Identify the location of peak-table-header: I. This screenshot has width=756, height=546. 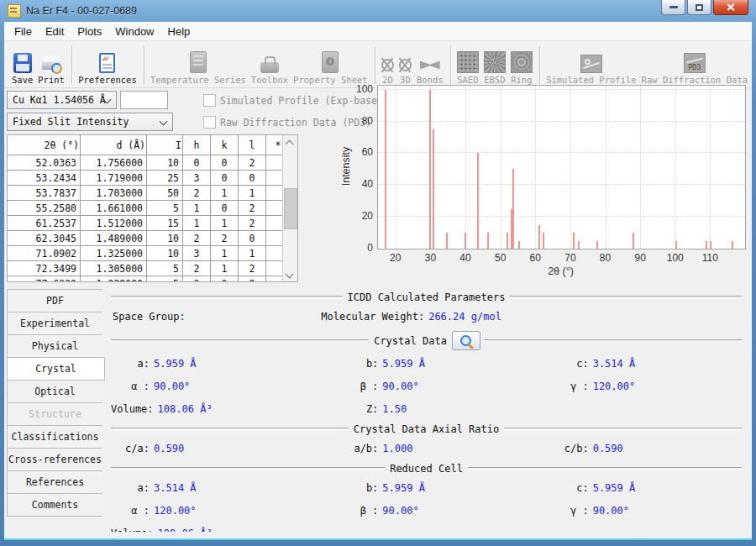
(165, 145).